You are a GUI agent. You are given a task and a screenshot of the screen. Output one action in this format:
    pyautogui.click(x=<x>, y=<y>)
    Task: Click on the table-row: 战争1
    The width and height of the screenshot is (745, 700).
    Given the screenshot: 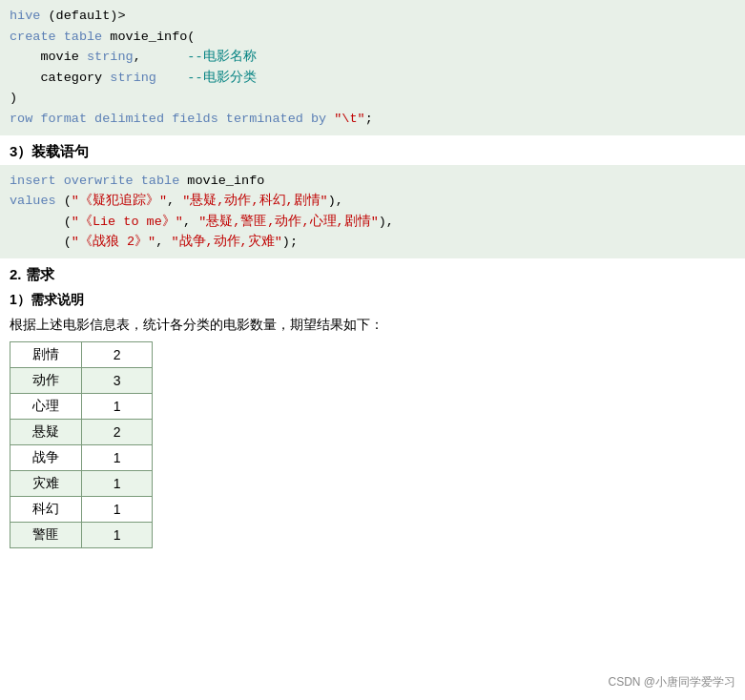 What is the action you would take?
    pyautogui.click(x=82, y=458)
    